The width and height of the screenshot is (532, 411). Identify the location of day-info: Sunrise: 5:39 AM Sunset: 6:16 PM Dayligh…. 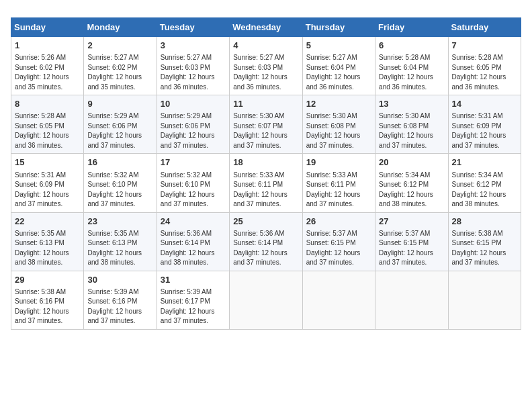
(120, 307).